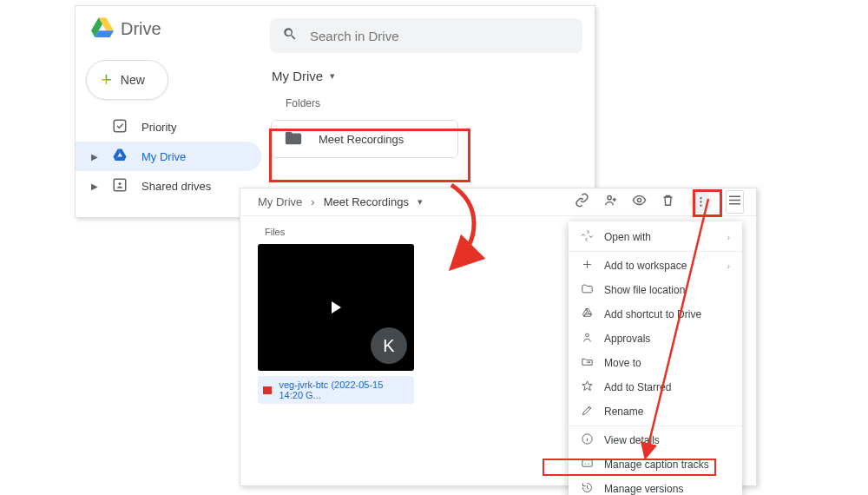 The image size is (868, 495). Describe the element at coordinates (655, 237) in the screenshot. I see `menu-open-with: Open with›` at that location.